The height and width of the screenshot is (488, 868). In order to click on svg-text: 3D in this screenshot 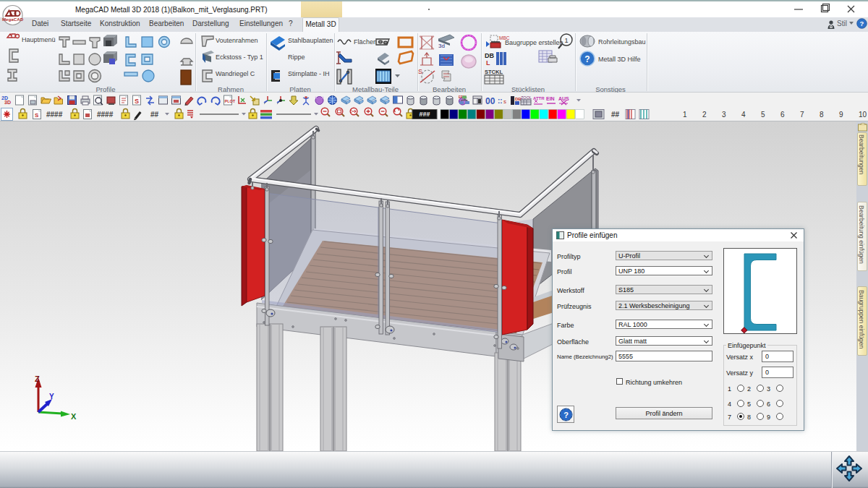, I will do `click(7, 103)`.